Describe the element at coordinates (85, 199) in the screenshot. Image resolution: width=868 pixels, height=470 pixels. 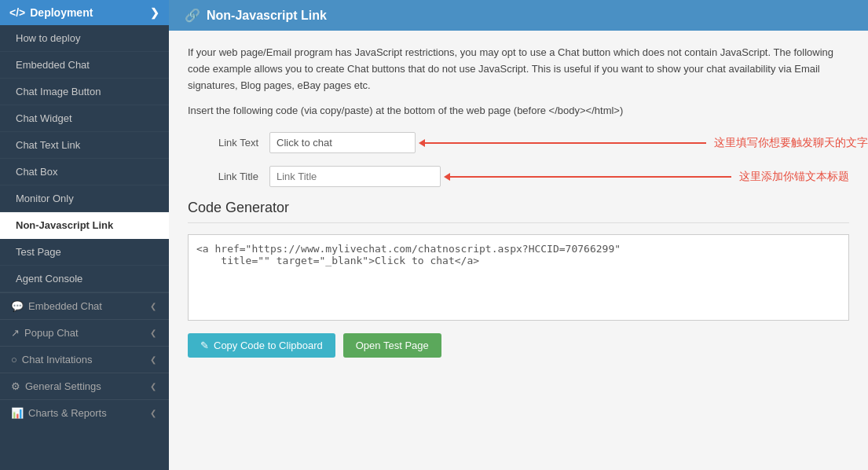
I see `sidebar-item-monitor-only: Monitor Only` at that location.